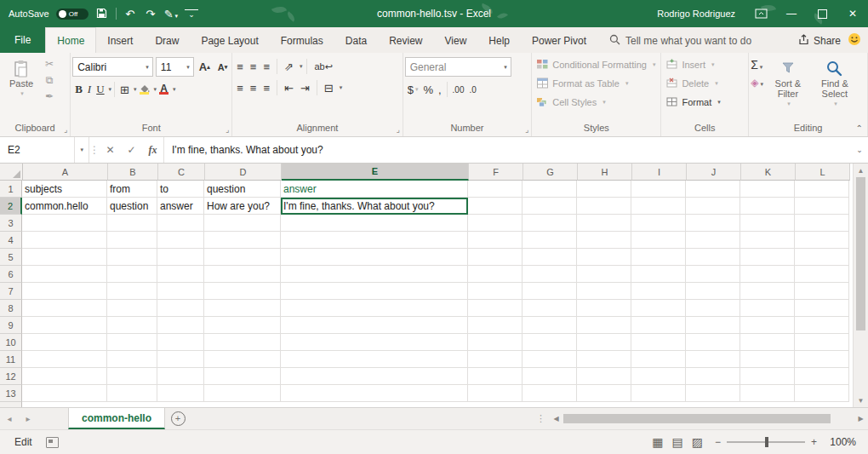  I want to click on cell-L1, so click(822, 189).